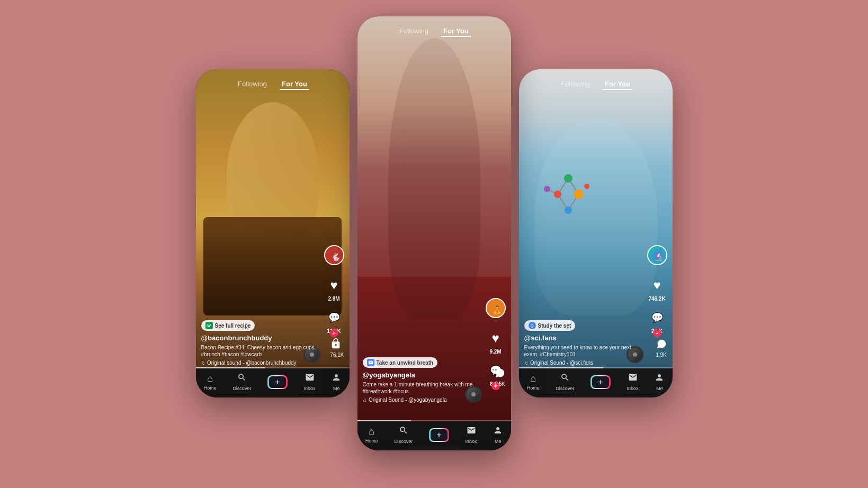  Describe the element at coordinates (659, 379) in the screenshot. I see `right-me-icon` at that location.